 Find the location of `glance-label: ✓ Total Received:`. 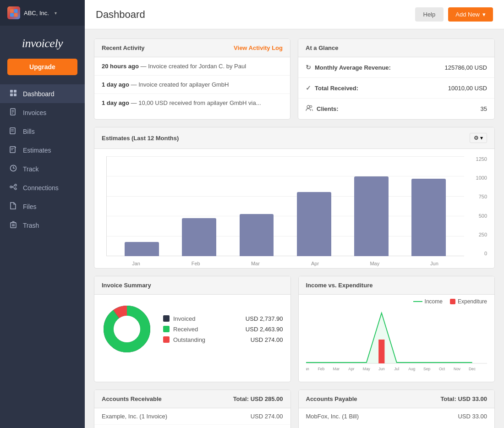

glance-label: ✓ Total Received: is located at coordinates (332, 88).